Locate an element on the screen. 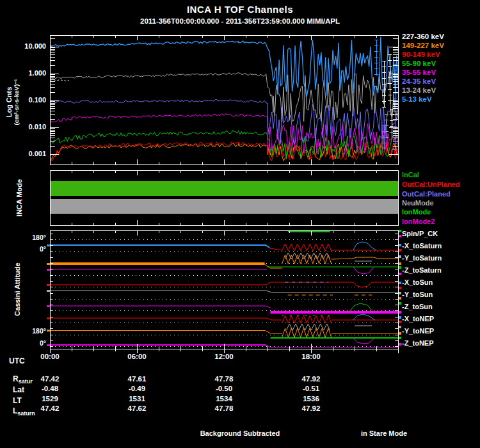 This screenshot has height=448, width=480. cell-lt-0: 1529 is located at coordinates (50, 399).